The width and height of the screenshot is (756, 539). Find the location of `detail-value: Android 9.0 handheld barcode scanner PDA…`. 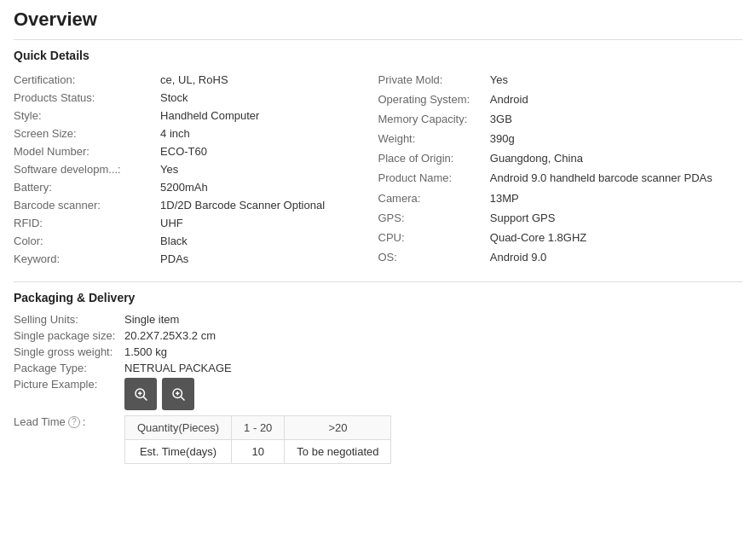

detail-value: Android 9.0 handheld barcode scanner PDA… is located at coordinates (616, 179).